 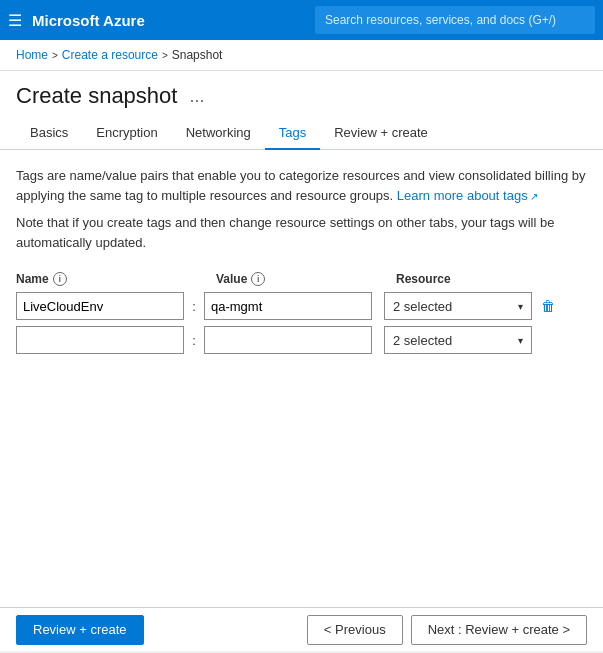 I want to click on tags-table: Name i Value i Resource : 2 selected ▾, so click(x=302, y=311).